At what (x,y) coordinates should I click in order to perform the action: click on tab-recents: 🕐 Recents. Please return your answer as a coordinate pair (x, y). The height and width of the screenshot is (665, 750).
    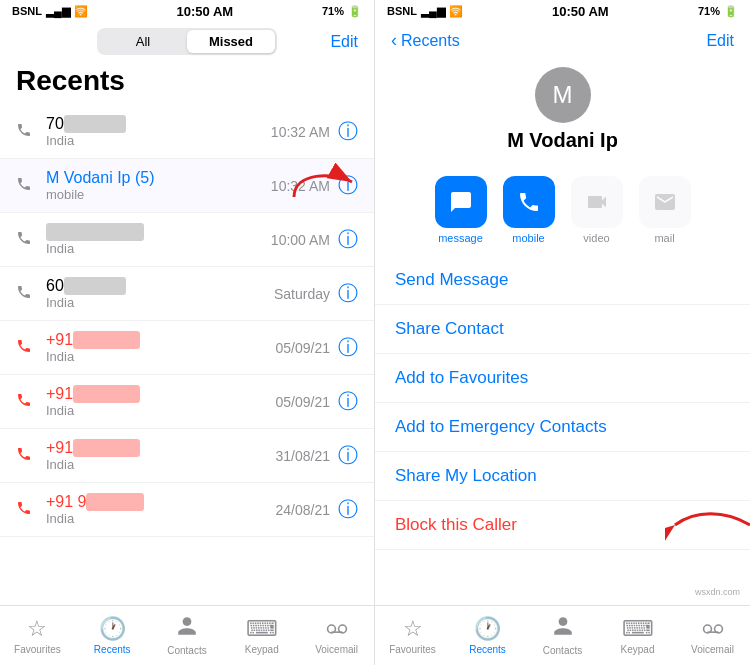
    Looking at the image, I should click on (112, 636).